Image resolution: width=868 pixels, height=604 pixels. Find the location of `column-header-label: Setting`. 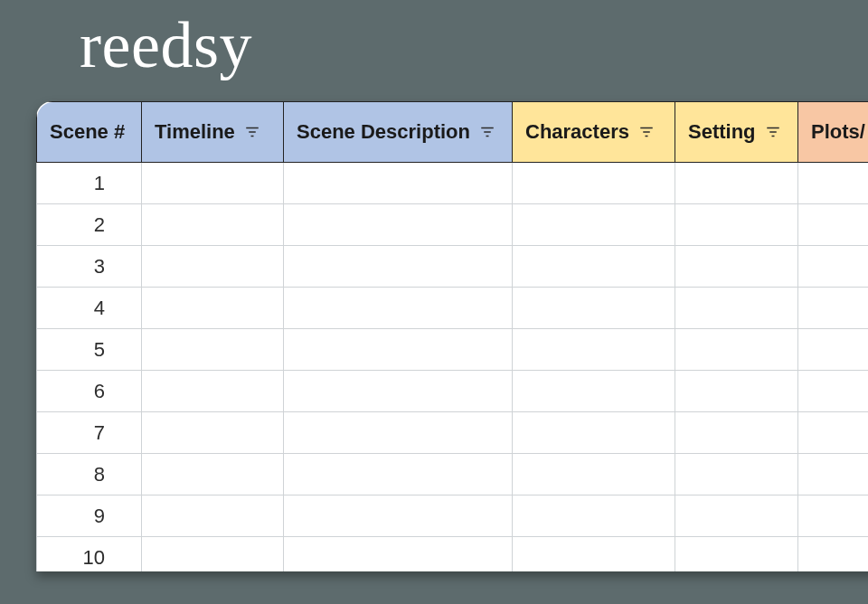

column-header-label: Setting is located at coordinates (722, 132).